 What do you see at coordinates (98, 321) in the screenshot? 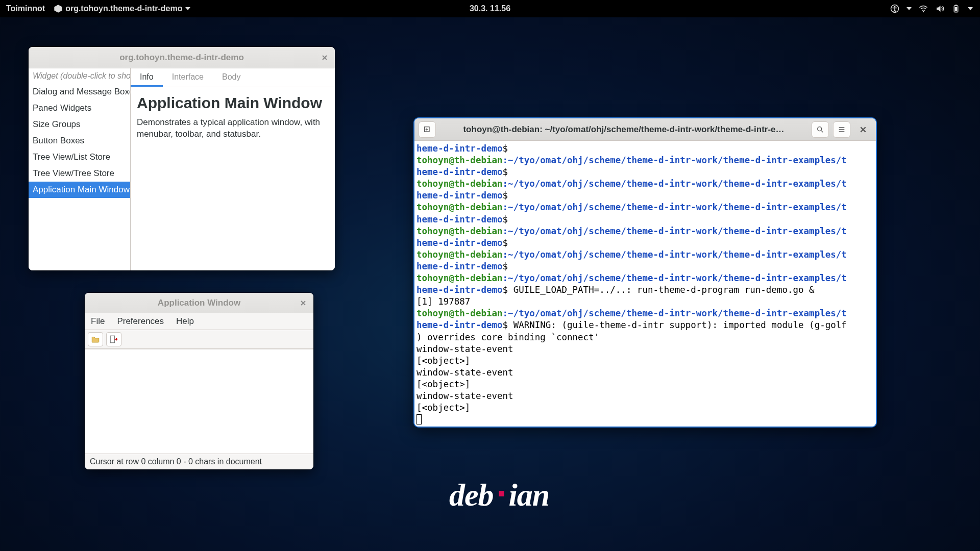
I see `menu-file: File` at bounding box center [98, 321].